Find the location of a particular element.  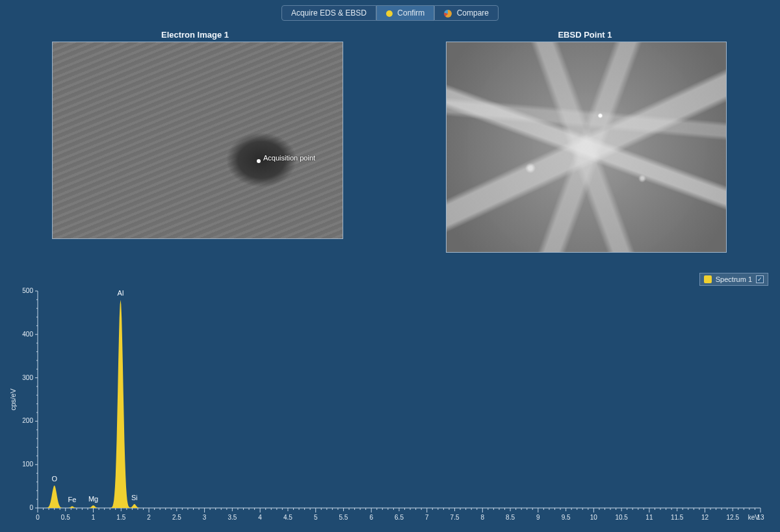

svg-text: 4.5 is located at coordinates (288, 517).